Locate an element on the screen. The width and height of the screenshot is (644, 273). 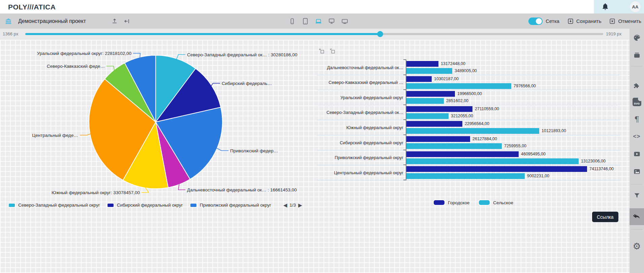
avatar: AA is located at coordinates (635, 7).